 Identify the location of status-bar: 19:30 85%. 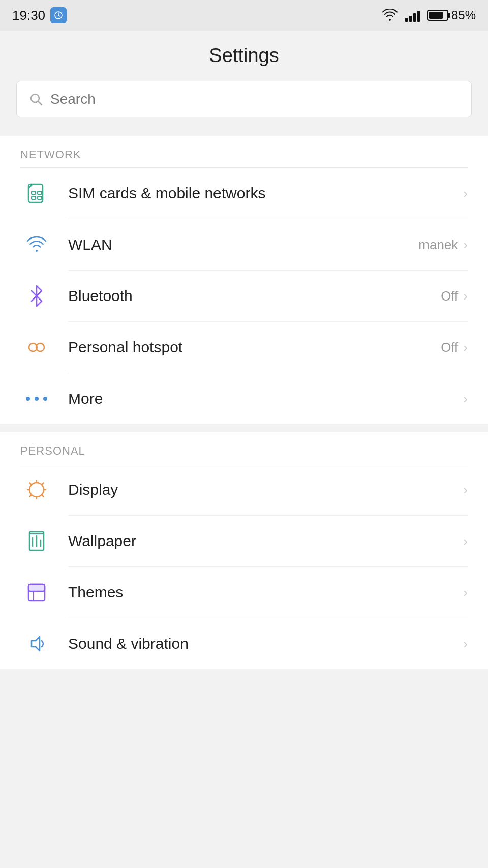
(244, 15).